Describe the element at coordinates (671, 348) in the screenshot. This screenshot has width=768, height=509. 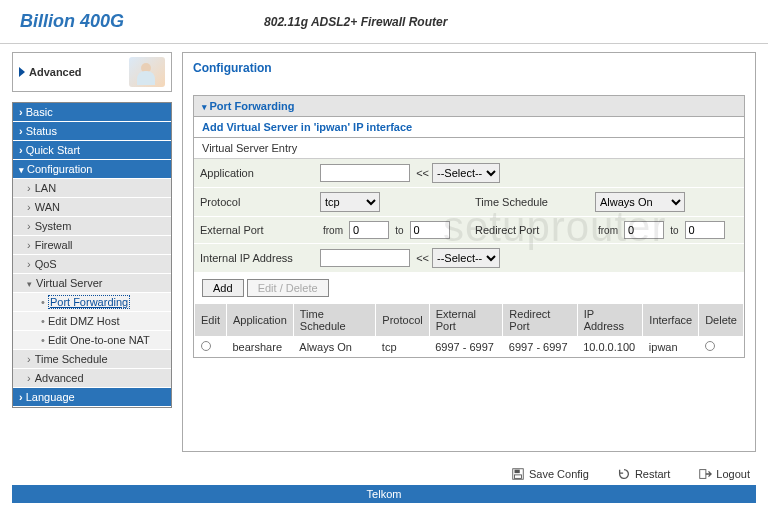
I see `cell-iface: ipwan` at that location.